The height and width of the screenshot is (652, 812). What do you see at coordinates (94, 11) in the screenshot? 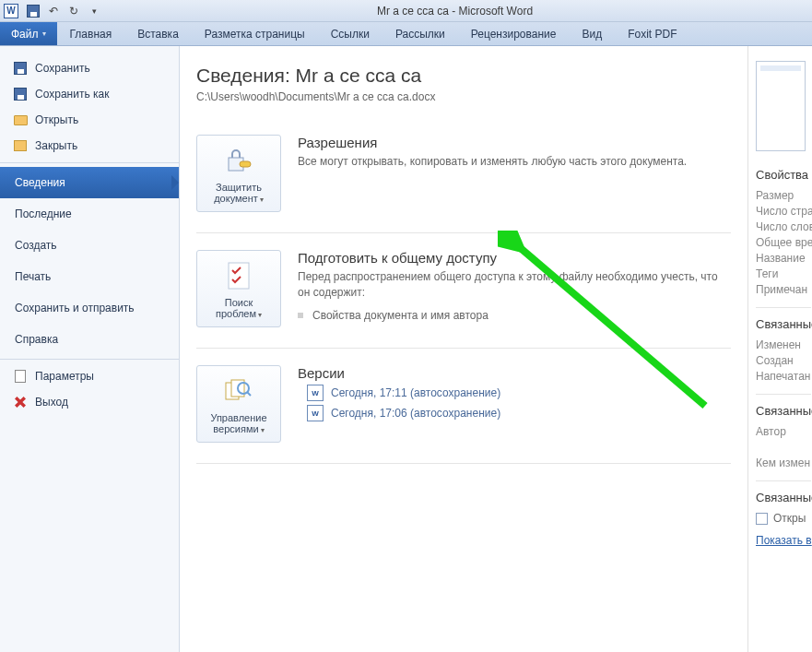
I see `qat-dropdown-icon: ▾` at bounding box center [94, 11].